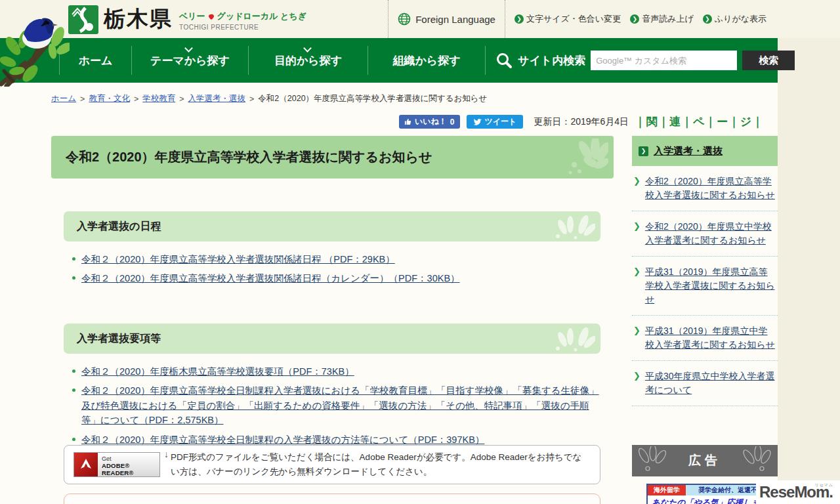  What do you see at coordinates (404, 19) in the screenshot?
I see `globe-icon` at bounding box center [404, 19].